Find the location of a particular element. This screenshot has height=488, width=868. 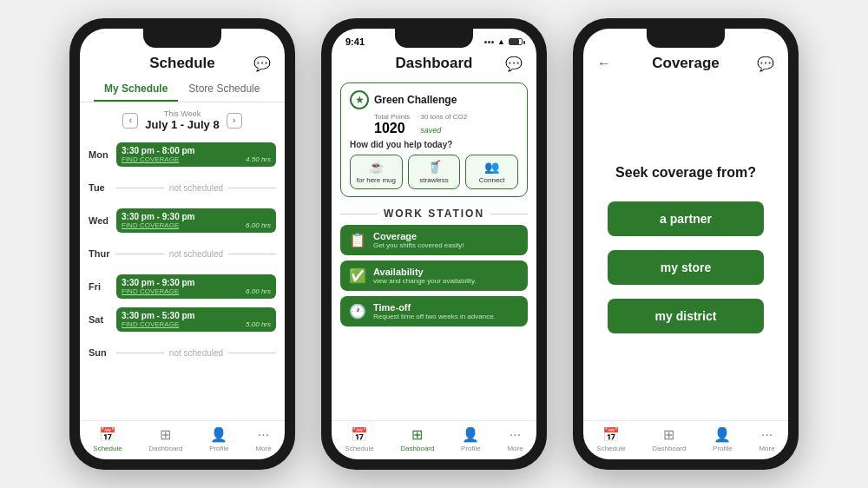

gc-option-connect: 👥 Connect is located at coordinates (491, 172).